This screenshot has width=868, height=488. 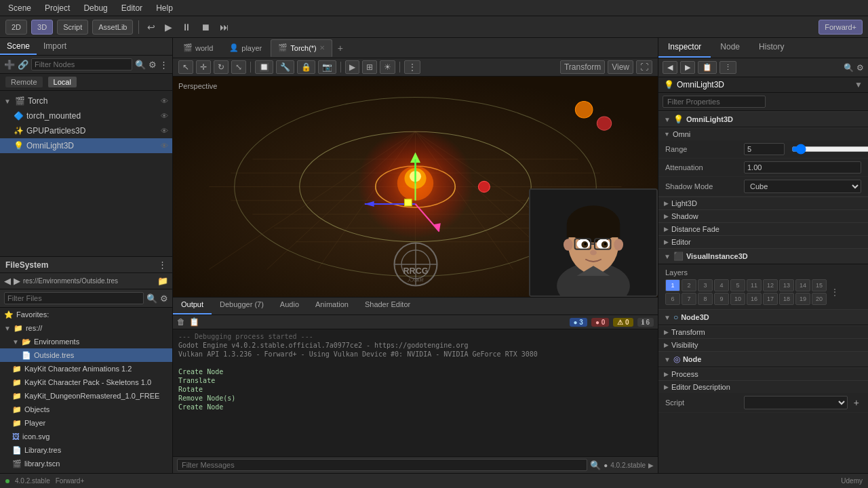 What do you see at coordinates (644, 67) in the screenshot?
I see `fullscreen-btn: ⛶` at bounding box center [644, 67].